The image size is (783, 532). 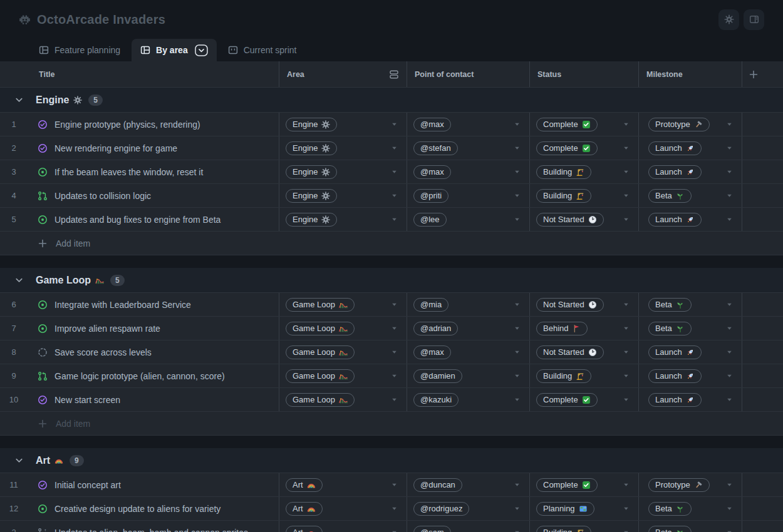 What do you see at coordinates (174, 50) in the screenshot?
I see `tab-by-area: By area` at bounding box center [174, 50].